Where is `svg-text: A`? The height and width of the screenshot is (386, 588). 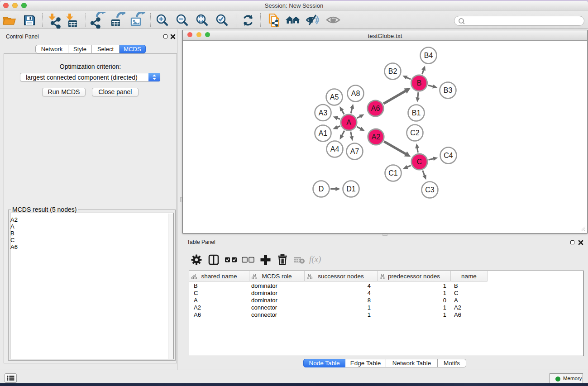 svg-text: A is located at coordinates (349, 122).